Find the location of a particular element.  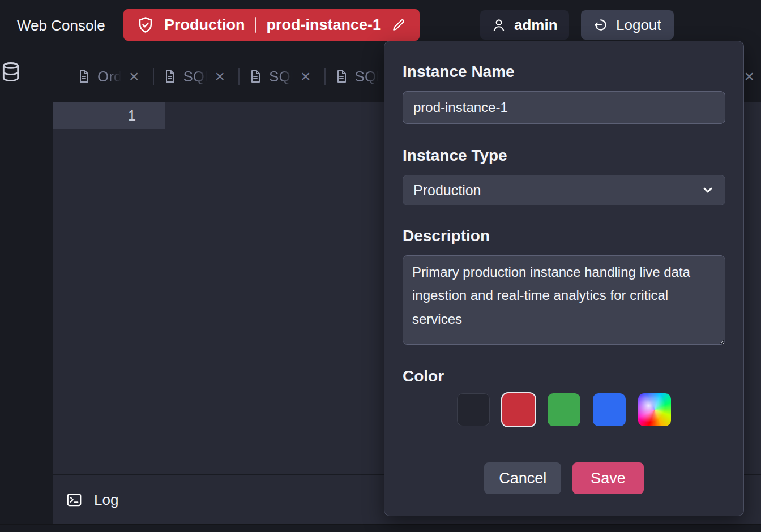

color-swatch-rainbow is located at coordinates (655, 410).